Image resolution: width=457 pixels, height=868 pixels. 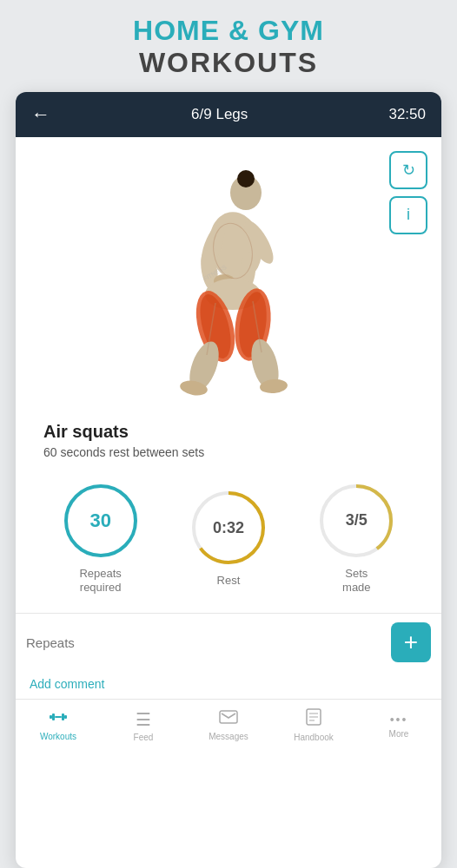 I want to click on add-button: +, so click(x=411, y=642).